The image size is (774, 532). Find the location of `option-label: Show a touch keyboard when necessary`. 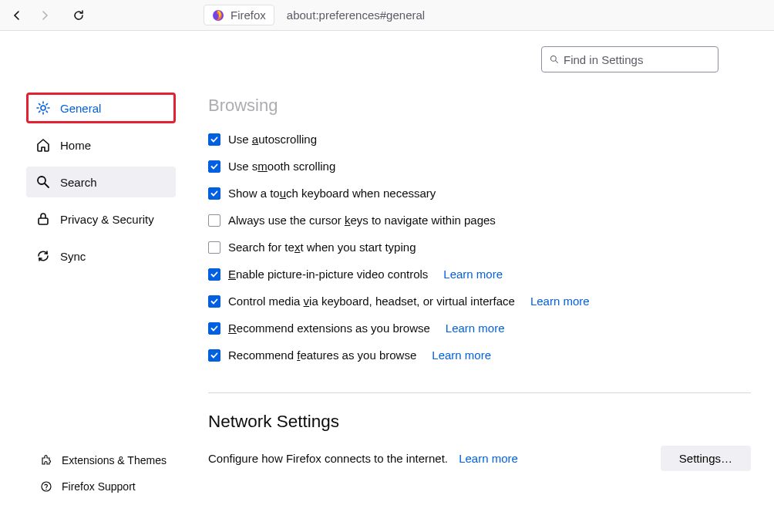

option-label: Show a touch keyboard when necessary is located at coordinates (331, 193).